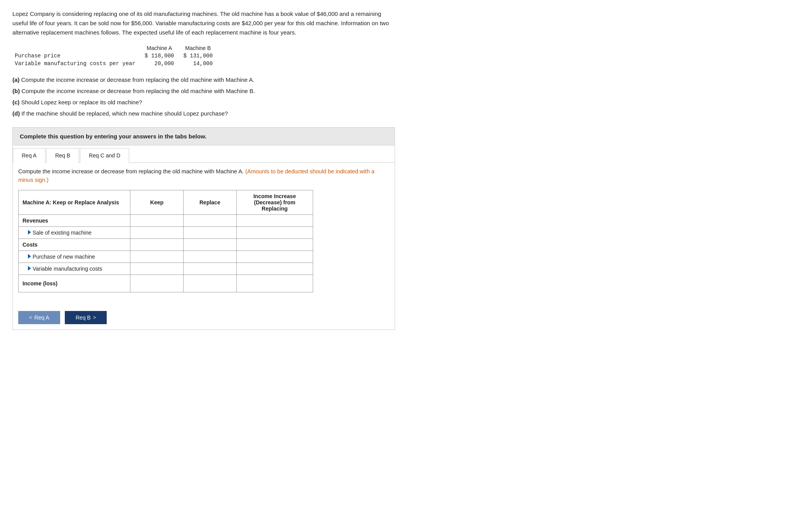 The height and width of the screenshot is (532, 797). What do you see at coordinates (157, 220) in the screenshot?
I see `revenues-keep-cell` at bounding box center [157, 220].